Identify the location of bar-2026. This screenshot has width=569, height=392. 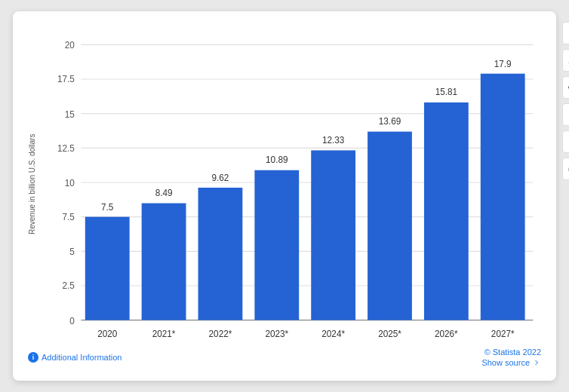
(447, 211).